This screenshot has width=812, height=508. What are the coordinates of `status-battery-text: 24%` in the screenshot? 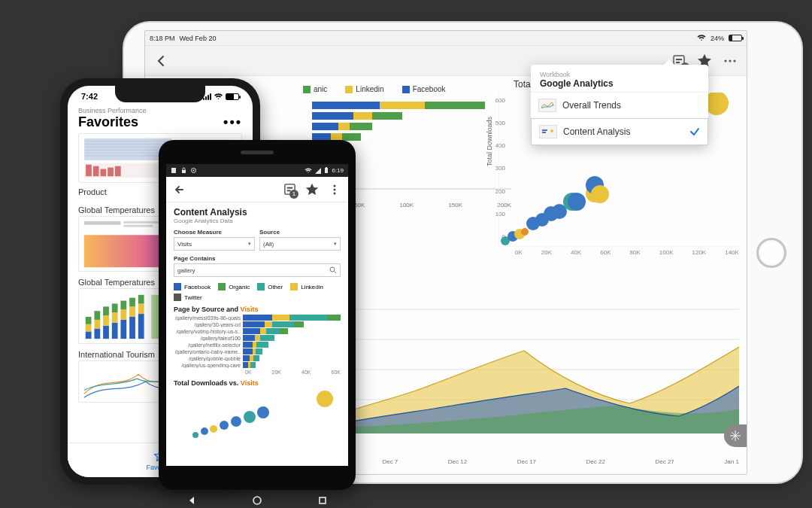 It's located at (717, 38).